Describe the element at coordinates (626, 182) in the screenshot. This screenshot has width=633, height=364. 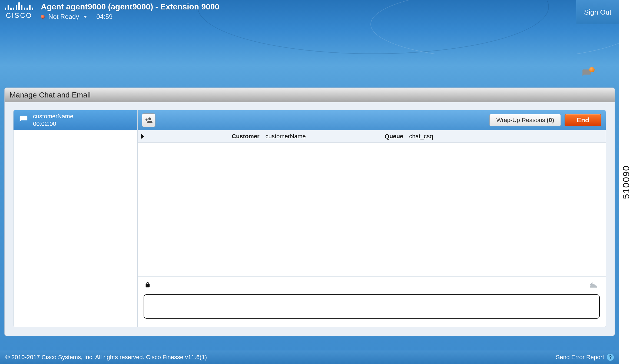
I see `image-reference-value: 510090` at that location.